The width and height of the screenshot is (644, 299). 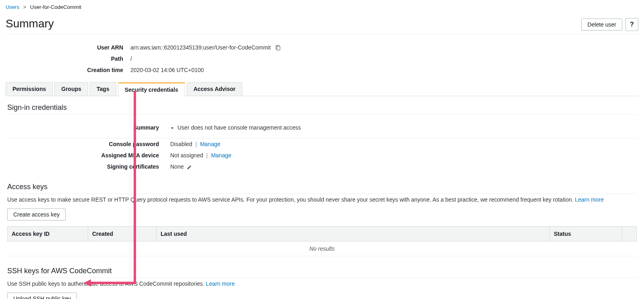 What do you see at coordinates (42, 296) in the screenshot?
I see `upload-ssh-public-key-button: Upload SSH public key` at bounding box center [42, 296].